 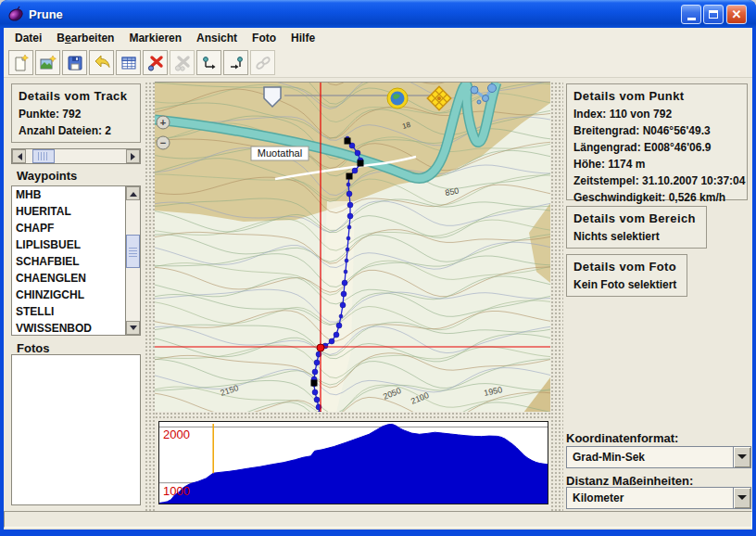 What do you see at coordinates (659, 498) in the screenshot?
I see `distance-units-select: Kilometer` at bounding box center [659, 498].